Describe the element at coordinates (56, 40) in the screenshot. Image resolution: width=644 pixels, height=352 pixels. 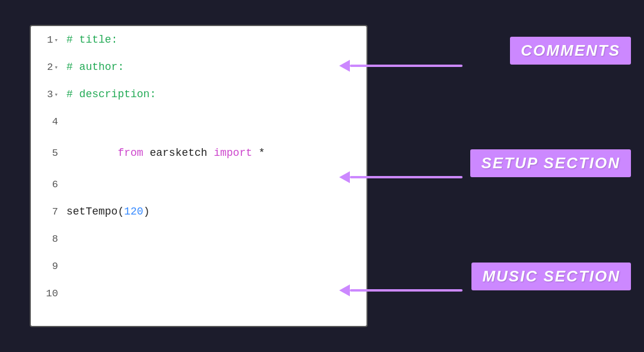
I see `fold-arrow-1: ▾` at that location.